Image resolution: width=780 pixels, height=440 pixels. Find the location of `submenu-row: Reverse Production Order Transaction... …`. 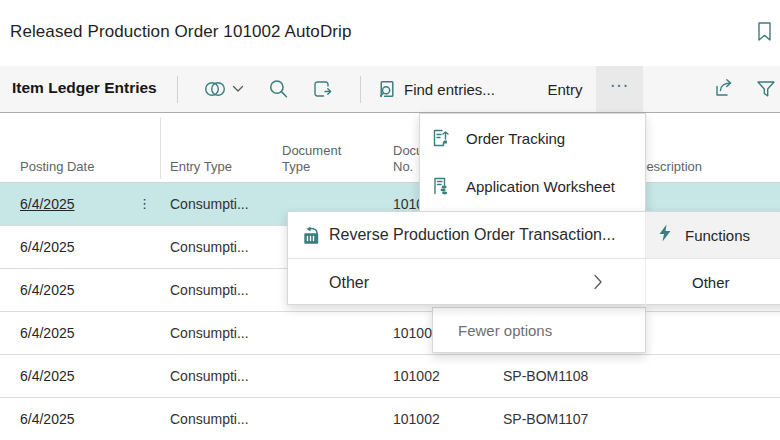

submenu-row: Reverse Production Order Transaction... … is located at coordinates (534, 236).